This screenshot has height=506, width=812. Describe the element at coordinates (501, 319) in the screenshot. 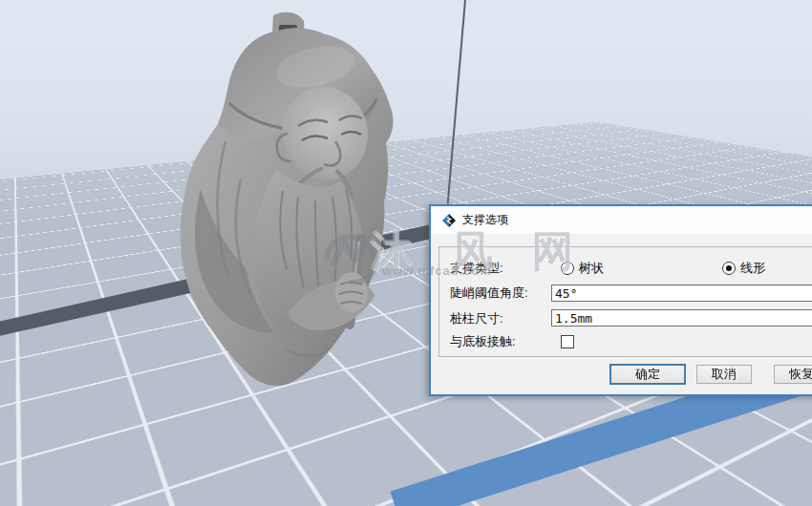

I see `pillar-size-row: 桩柱尺寸:` at that location.